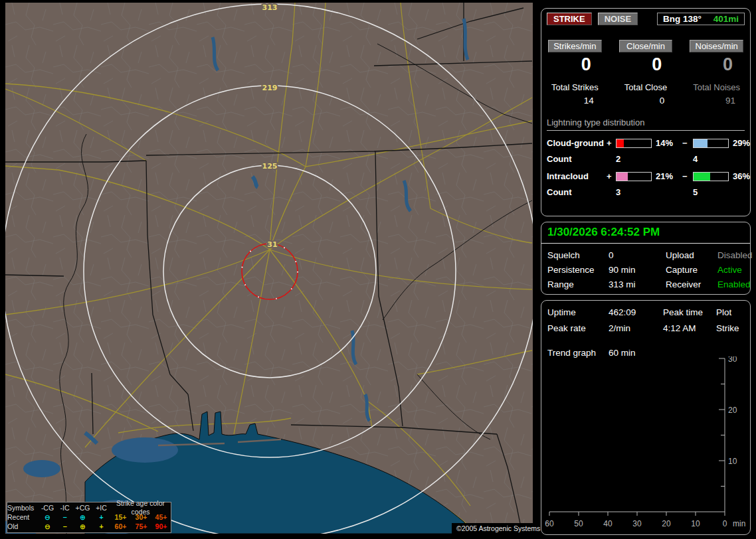 The height and width of the screenshot is (539, 756). What do you see at coordinates (667, 177) in the screenshot?
I see `ic-plus-pct: 21%` at bounding box center [667, 177].